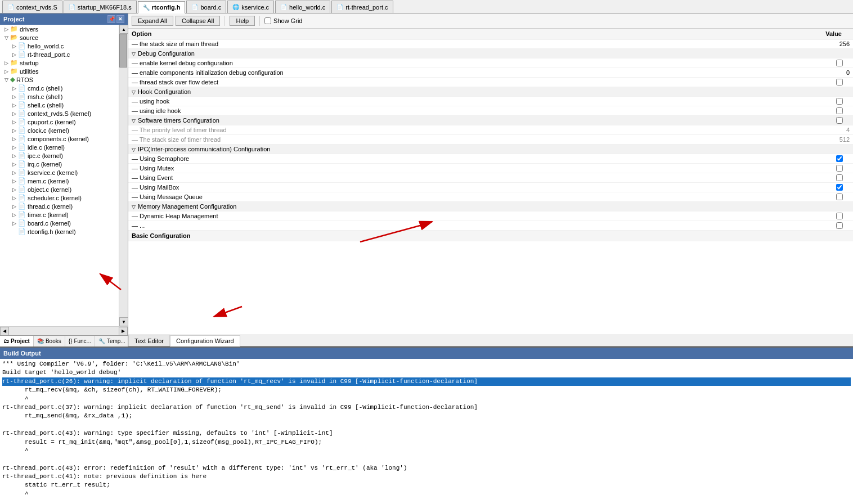  What do you see at coordinates (111, 341) in the screenshot?
I see `sidebar-tab-temp: 🔧 Temp...` at bounding box center [111, 341].